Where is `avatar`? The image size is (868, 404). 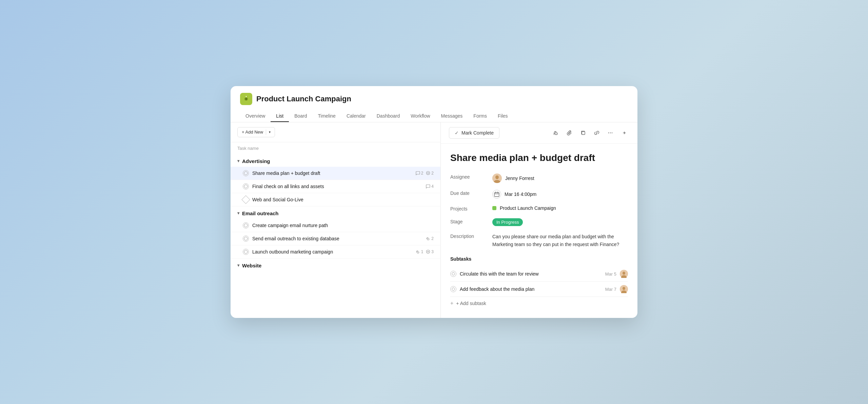
avatar is located at coordinates (497, 178).